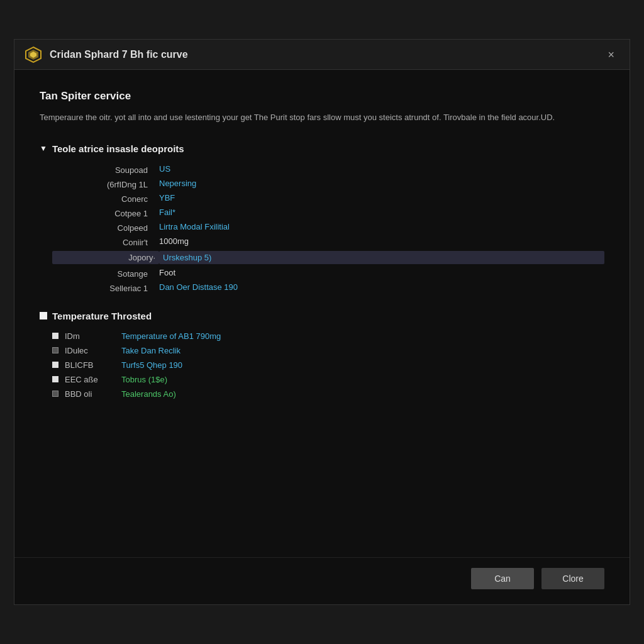 The width and height of the screenshot is (644, 644). What do you see at coordinates (322, 96) in the screenshot?
I see `header-title: Tan Spiter cervice` at bounding box center [322, 96].